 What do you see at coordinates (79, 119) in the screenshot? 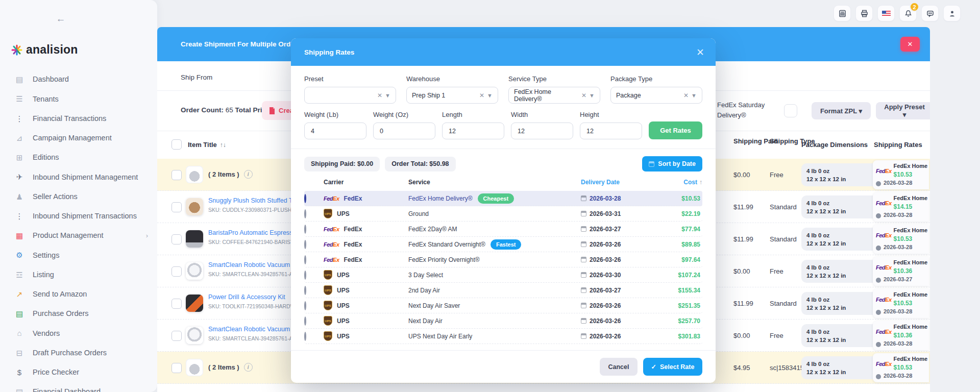
I see `sidebar-item-financial-transactions: ⋮Financial Transactions` at bounding box center [79, 119].